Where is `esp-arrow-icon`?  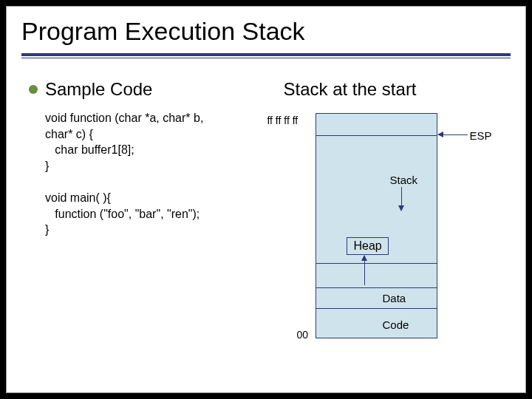 esp-arrow-icon is located at coordinates (453, 134).